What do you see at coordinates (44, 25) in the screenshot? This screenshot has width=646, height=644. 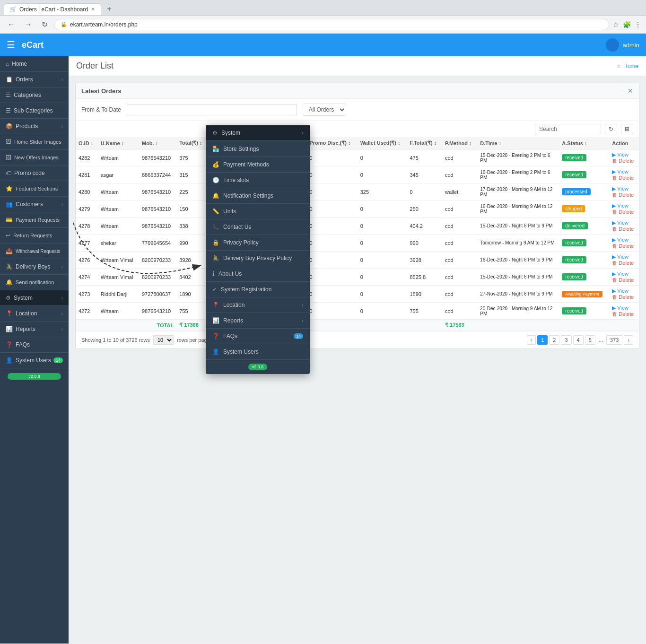 I see `refresh-btn: ↻` at bounding box center [44, 25].